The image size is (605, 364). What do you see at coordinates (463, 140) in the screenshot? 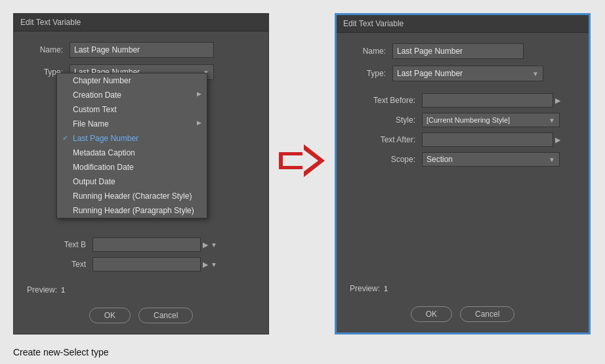
I see `right-text-after-row: Text After: ▶` at bounding box center [463, 140].